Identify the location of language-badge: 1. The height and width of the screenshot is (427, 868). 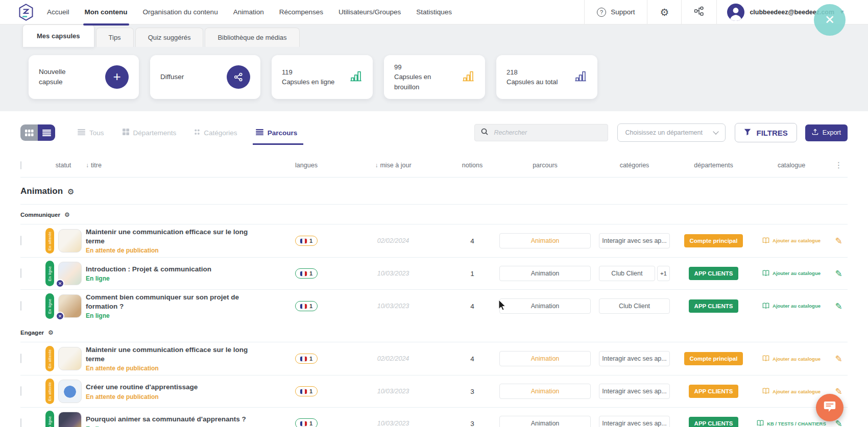
(306, 391).